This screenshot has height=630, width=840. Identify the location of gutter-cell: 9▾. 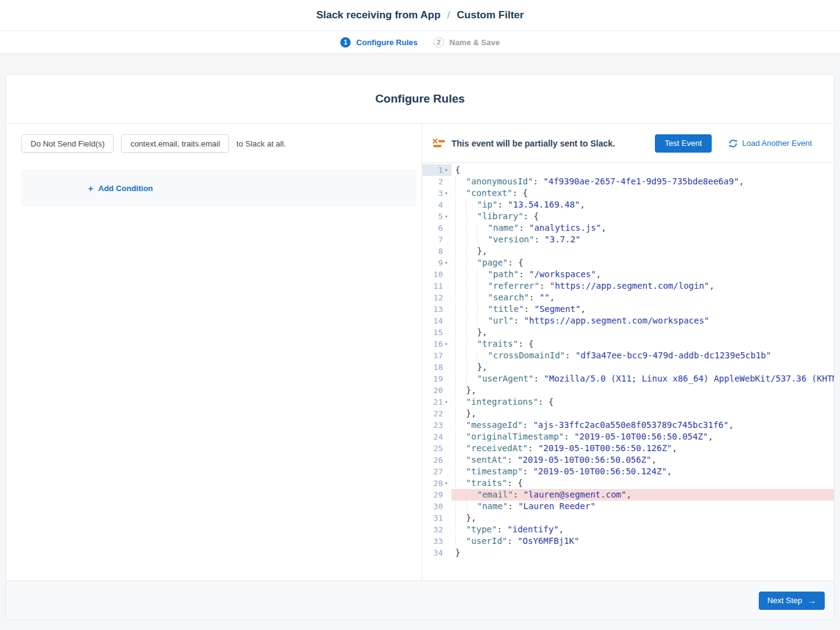
(437, 262).